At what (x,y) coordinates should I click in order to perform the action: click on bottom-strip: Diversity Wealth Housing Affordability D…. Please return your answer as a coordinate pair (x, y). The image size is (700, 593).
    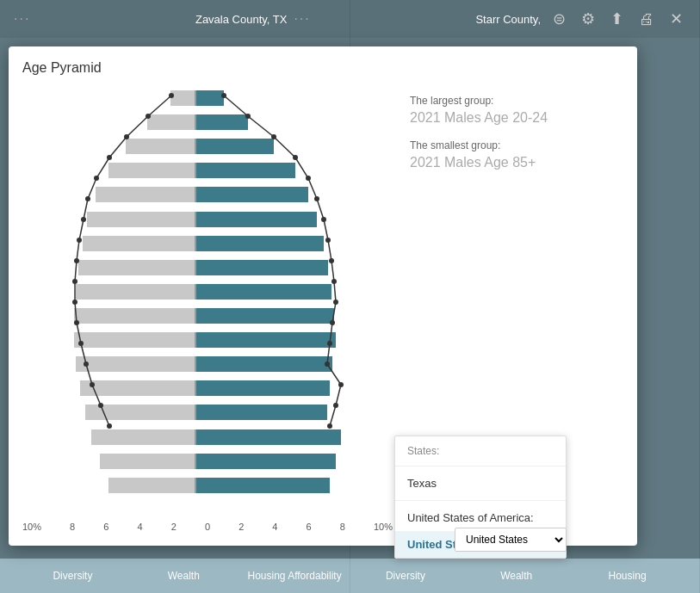
    Looking at the image, I should click on (350, 576).